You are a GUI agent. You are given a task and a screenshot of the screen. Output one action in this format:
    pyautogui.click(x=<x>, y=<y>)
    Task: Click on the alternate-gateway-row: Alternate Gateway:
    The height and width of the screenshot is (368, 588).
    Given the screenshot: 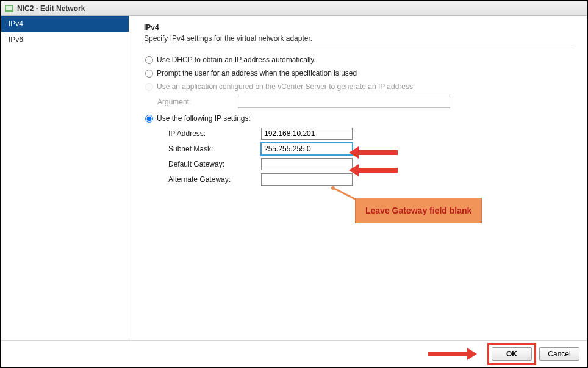 What is the action you would take?
    pyautogui.click(x=371, y=179)
    